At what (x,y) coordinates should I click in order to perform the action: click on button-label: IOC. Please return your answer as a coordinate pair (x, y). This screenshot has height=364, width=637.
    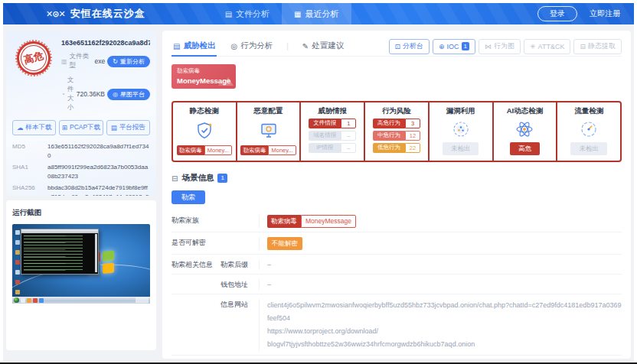
    Looking at the image, I should click on (453, 47).